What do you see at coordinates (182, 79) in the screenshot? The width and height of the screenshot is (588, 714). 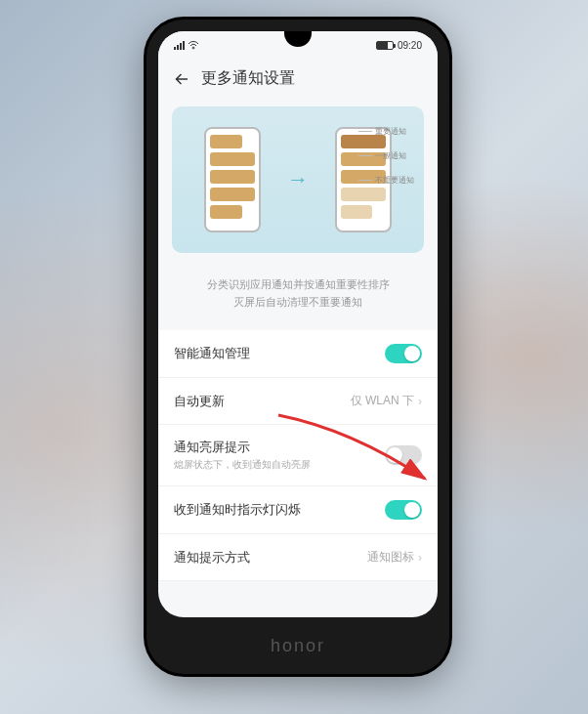 I see `back-arrow-icon` at bounding box center [182, 79].